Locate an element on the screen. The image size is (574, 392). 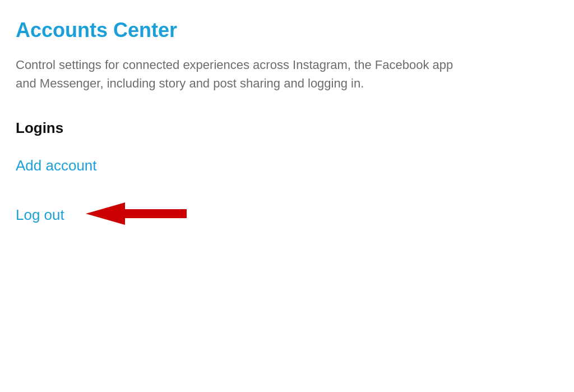
page-title: Accounts Center is located at coordinates (287, 30).